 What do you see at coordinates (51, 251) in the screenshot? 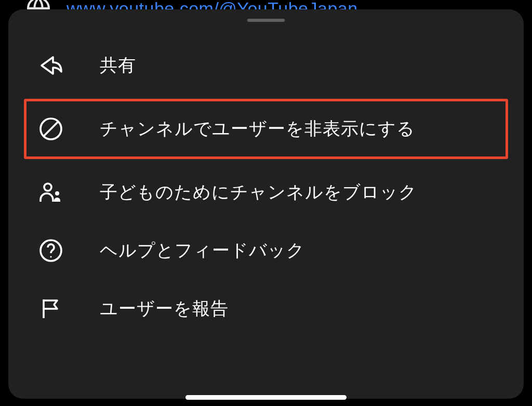
I see `help-icon` at bounding box center [51, 251].